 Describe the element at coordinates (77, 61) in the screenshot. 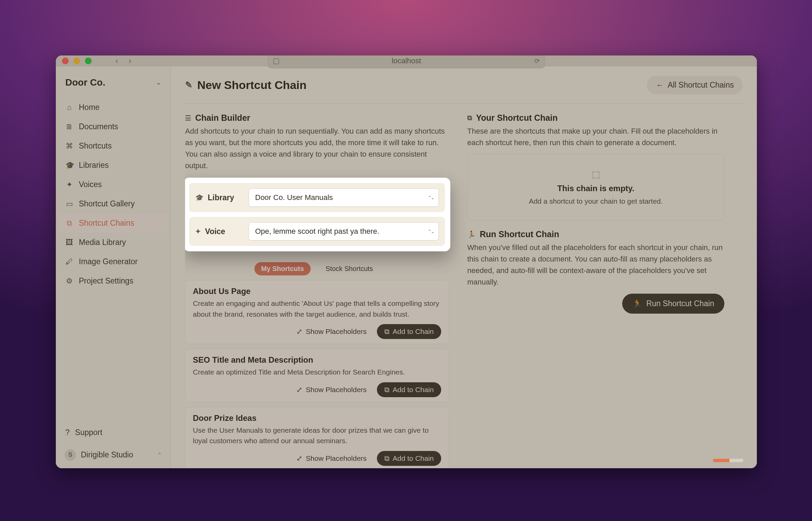

I see `minimize-window-button` at that location.